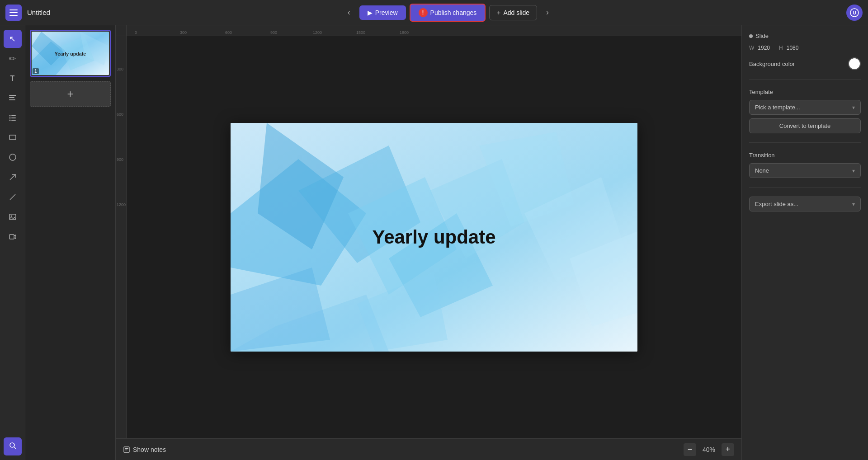 This screenshot has width=868, height=460. Describe the element at coordinates (423, 13) in the screenshot. I see `warning-icon: !` at that location.